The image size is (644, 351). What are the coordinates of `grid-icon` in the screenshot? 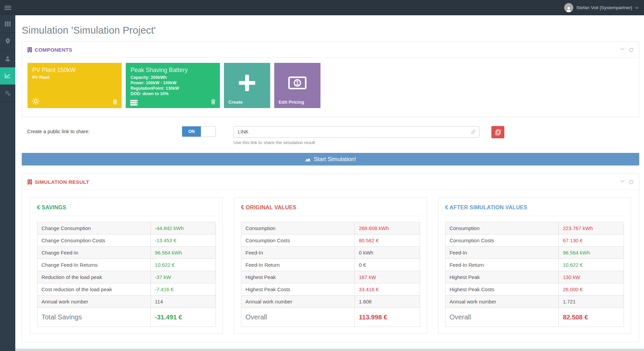 It's located at (7, 24).